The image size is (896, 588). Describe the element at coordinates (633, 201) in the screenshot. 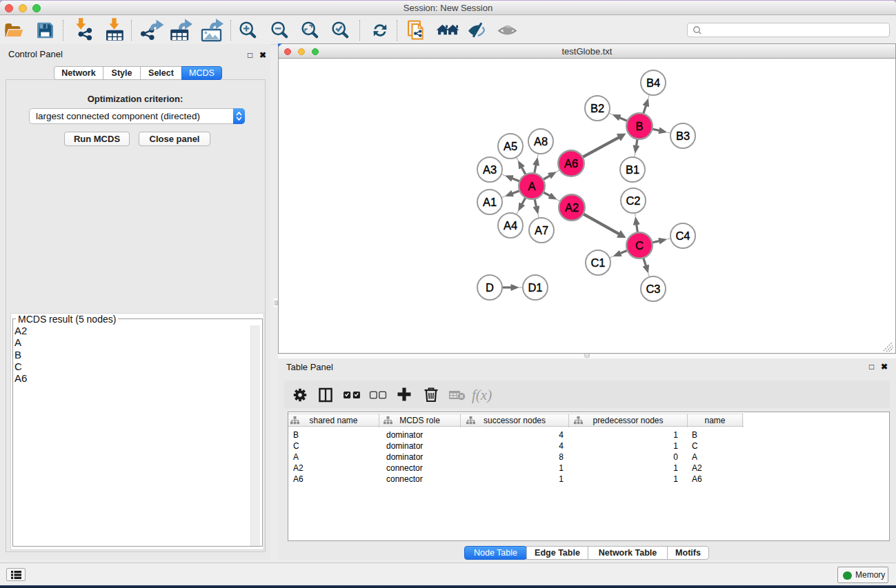

I see `svg-text: C2` at that location.